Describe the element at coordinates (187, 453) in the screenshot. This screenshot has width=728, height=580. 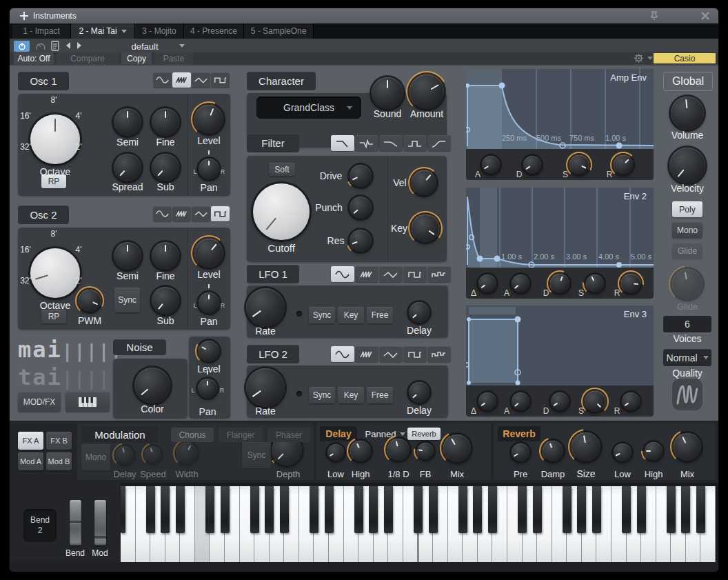
I see `mod-width-knob` at that location.